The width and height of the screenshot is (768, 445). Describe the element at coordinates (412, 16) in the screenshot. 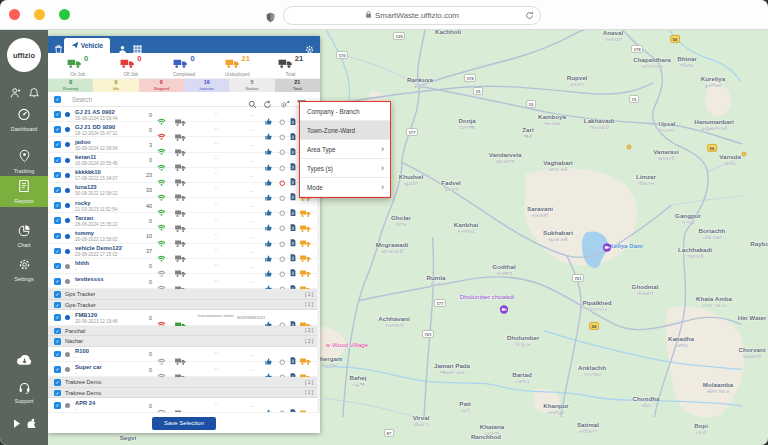

I see `address-bar: SmartWaste.uffizio.com` at that location.